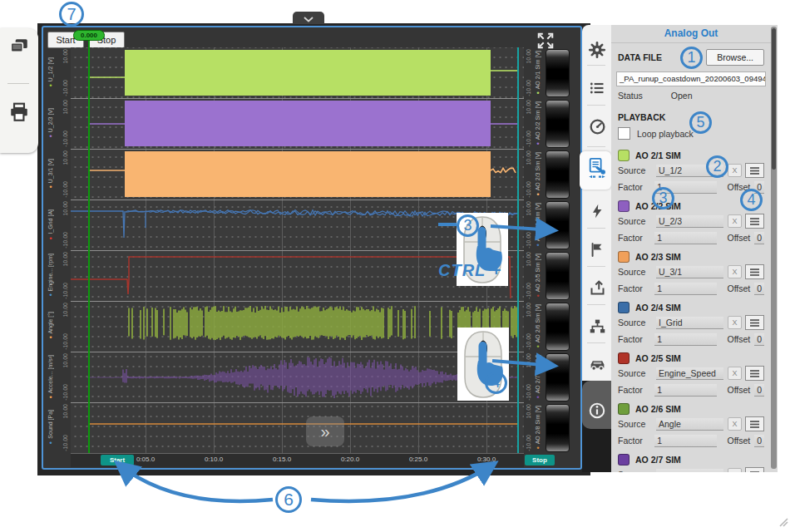 Image resolution: width=790 pixels, height=532 pixels. What do you see at coordinates (597, 50) in the screenshot?
I see `settings-gear-icon` at bounding box center [597, 50].